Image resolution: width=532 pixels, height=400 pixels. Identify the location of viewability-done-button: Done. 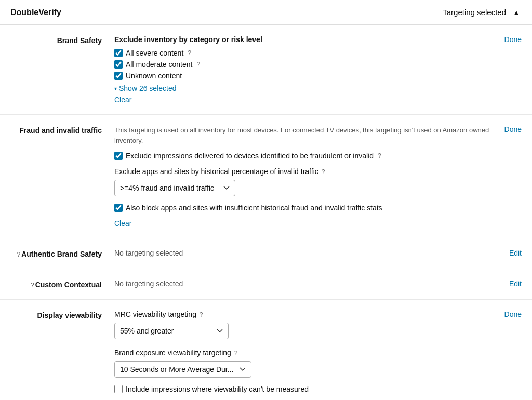
(513, 314).